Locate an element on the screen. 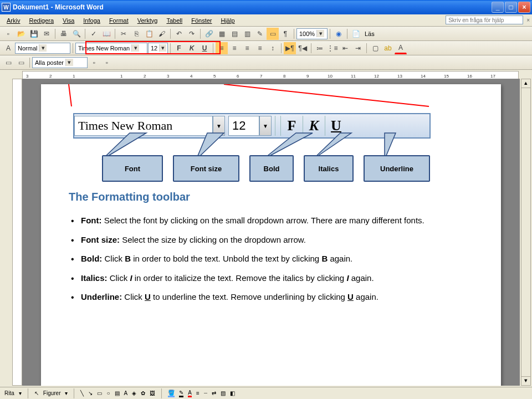 The height and width of the screenshot is (399, 532). merge-icon-1: ▭ is located at coordinates (8, 63).